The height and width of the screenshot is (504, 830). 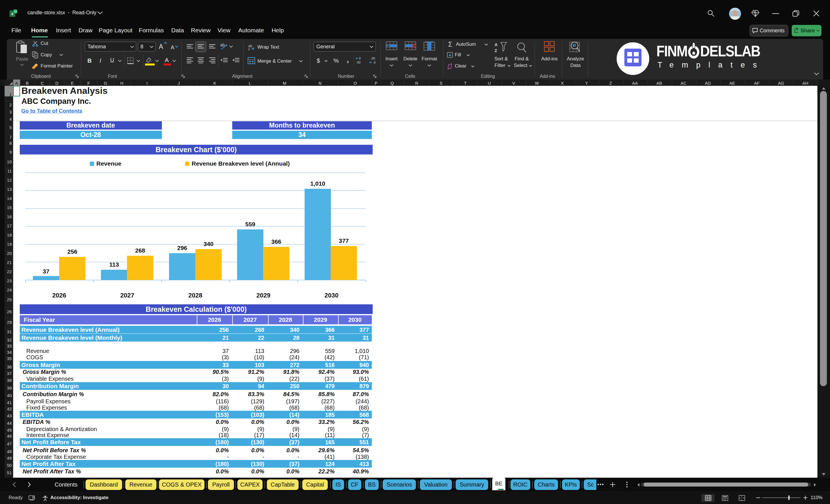 I want to click on svg-text: ab, so click(x=222, y=45).